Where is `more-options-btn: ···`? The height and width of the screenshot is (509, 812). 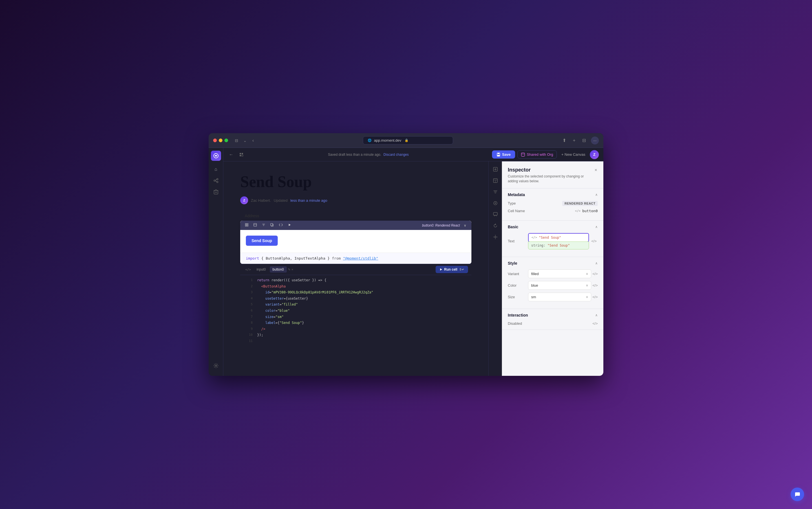
more-options-btn: ··· is located at coordinates (595, 141).